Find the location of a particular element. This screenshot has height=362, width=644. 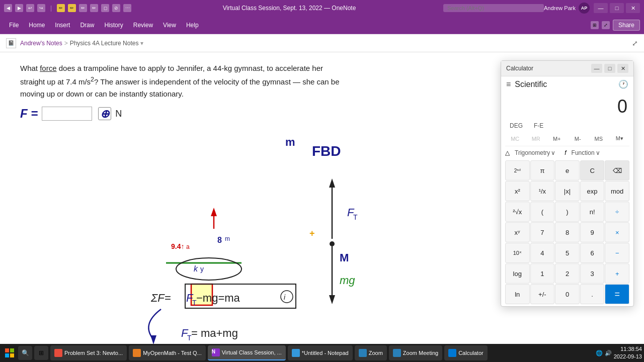

equals-button: = is located at coordinates (617, 294).